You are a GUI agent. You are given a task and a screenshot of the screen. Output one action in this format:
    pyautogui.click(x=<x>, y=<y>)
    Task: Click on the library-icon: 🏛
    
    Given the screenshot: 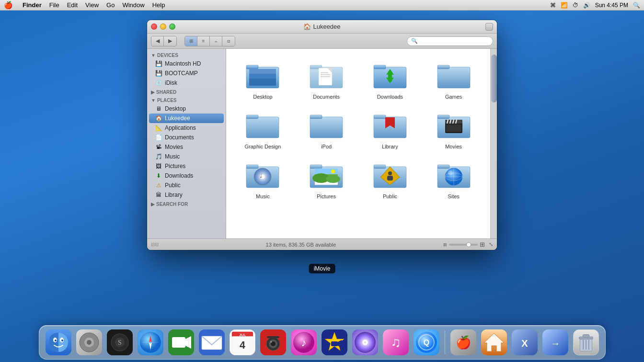 What is the action you would take?
    pyautogui.click(x=159, y=195)
    